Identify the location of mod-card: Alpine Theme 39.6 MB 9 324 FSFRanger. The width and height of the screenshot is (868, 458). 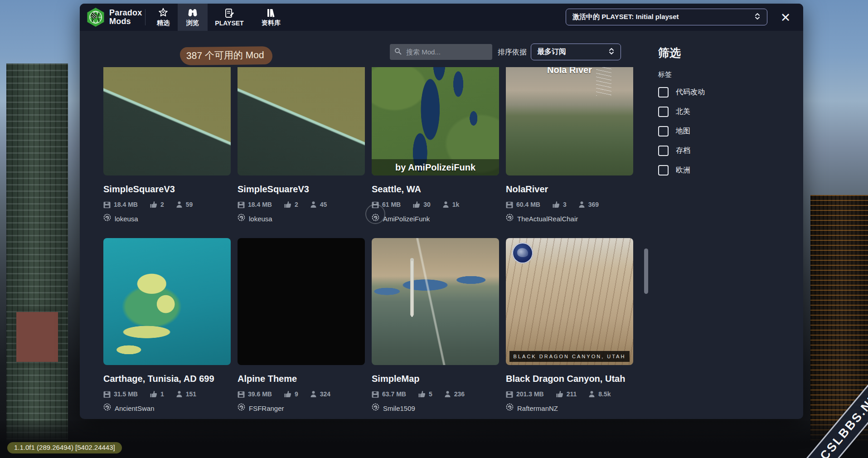
(301, 326).